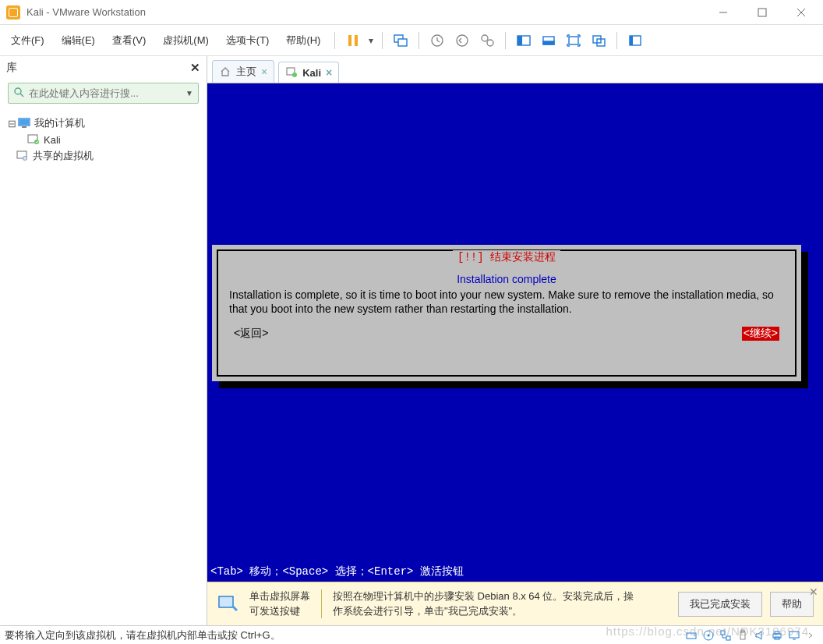 This screenshot has width=823, height=644. Describe the element at coordinates (19, 94) in the screenshot. I see `search-icon` at that location.